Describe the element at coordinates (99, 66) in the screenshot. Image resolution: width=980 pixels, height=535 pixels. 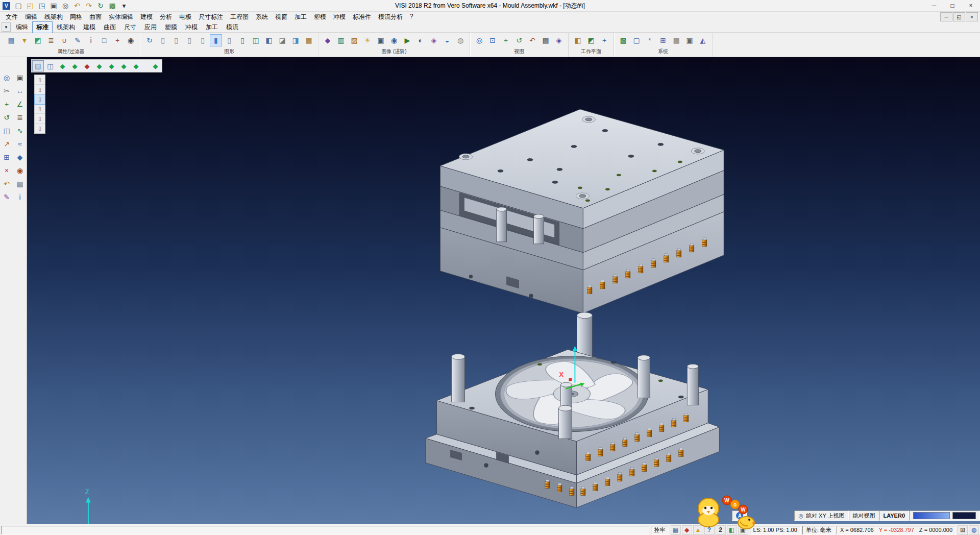
I see `right-view-icon: ◆` at that location.